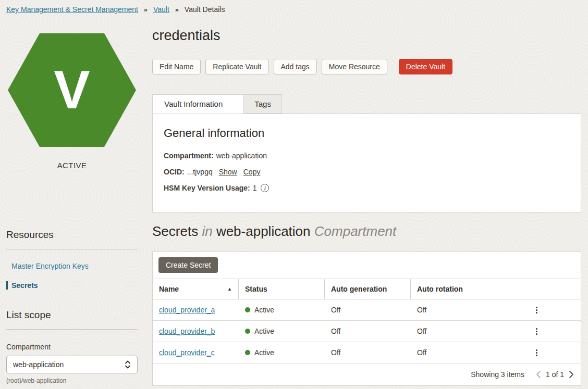 Image resolution: width=588 pixels, height=389 pixels. Describe the element at coordinates (295, 67) in the screenshot. I see `add-tags-button: Add tags` at that location.